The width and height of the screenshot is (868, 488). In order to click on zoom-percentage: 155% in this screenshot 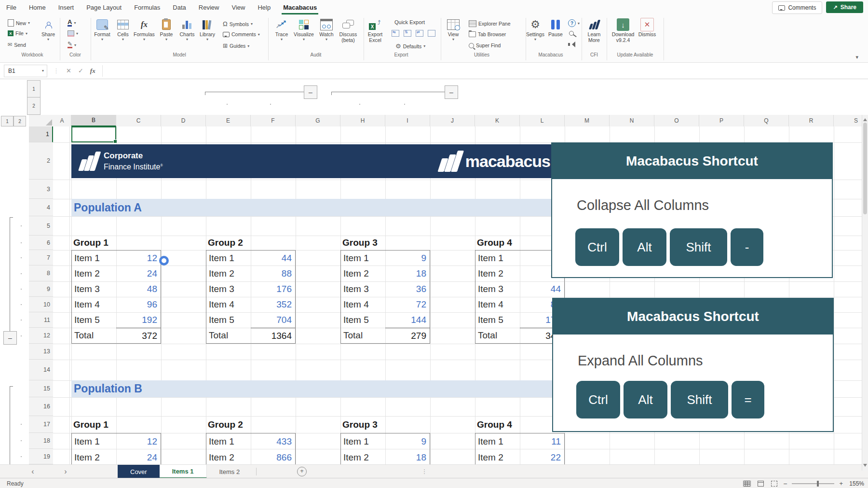, I will do `click(856, 484)`.